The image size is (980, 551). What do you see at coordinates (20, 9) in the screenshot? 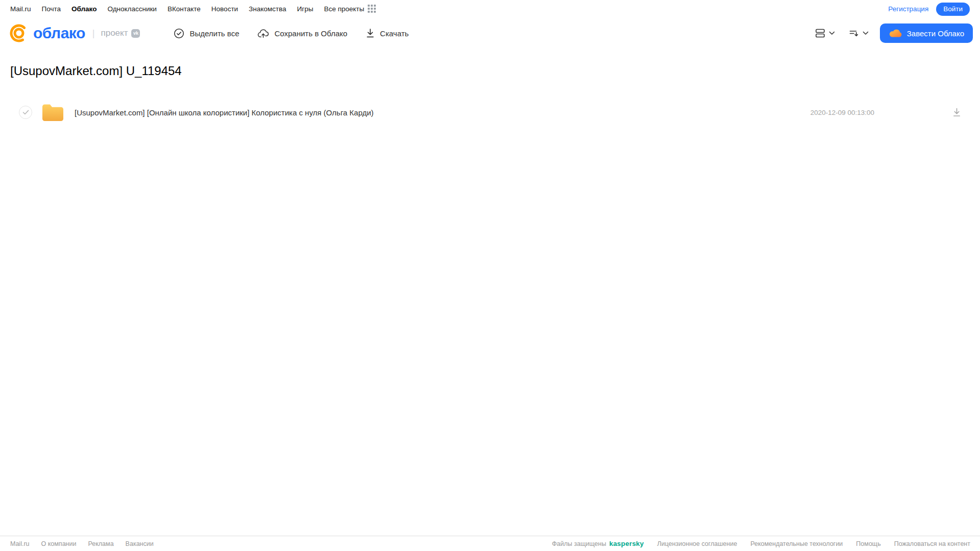
I see `nav-link-mailru: Mail.ru` at bounding box center [20, 9].